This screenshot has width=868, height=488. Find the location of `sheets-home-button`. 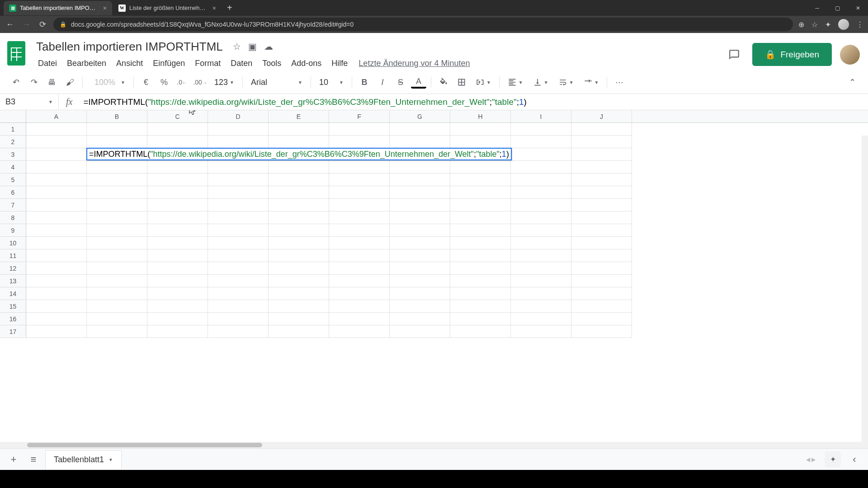

sheets-home-button is located at coordinates (16, 53).